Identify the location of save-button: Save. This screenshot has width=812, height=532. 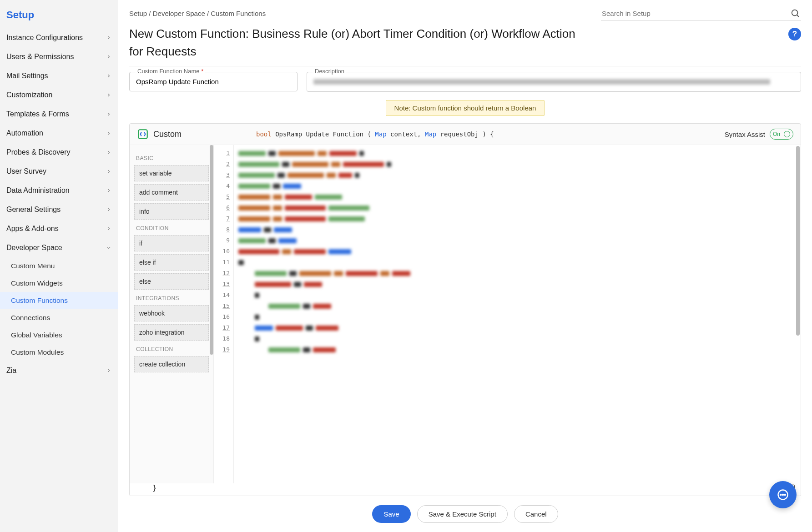
(391, 514).